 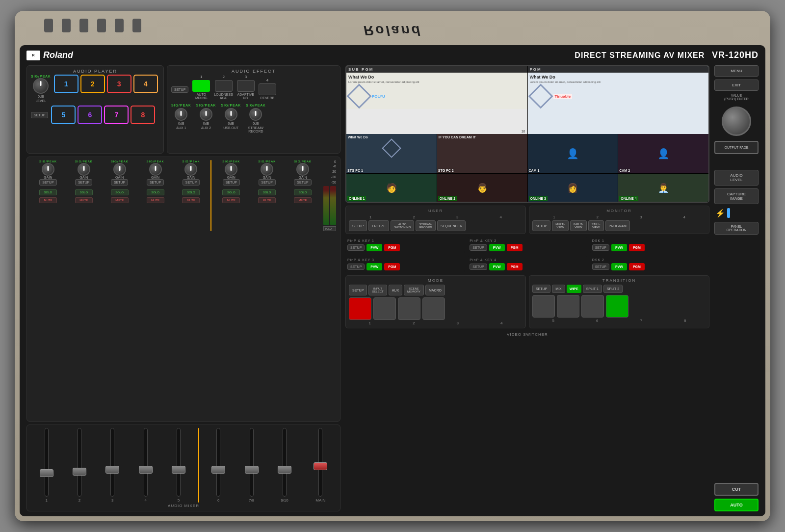 What do you see at coordinates (201, 86) in the screenshot?
I see `auto-mixing-btn` at bounding box center [201, 86].